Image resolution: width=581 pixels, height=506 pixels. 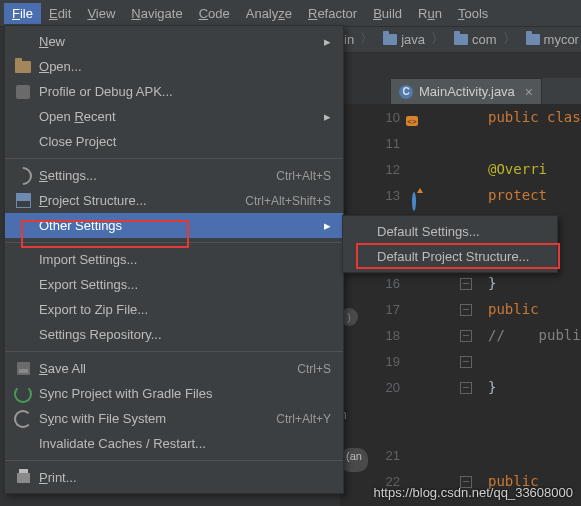 What do you see at coordinates (552, 40) in the screenshot?
I see `crumb-item: mycor` at bounding box center [552, 40].